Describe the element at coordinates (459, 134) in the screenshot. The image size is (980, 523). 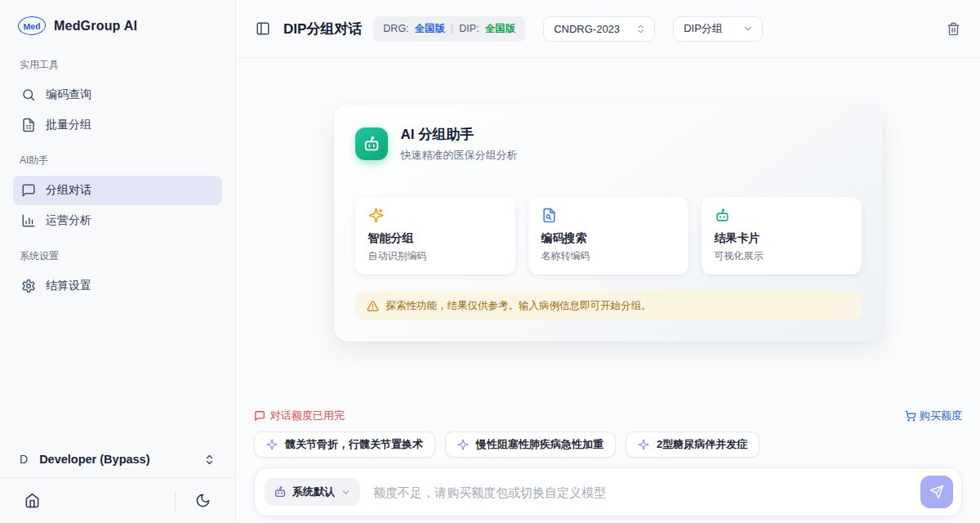
I see `welcome-title: AI 分组助手` at that location.